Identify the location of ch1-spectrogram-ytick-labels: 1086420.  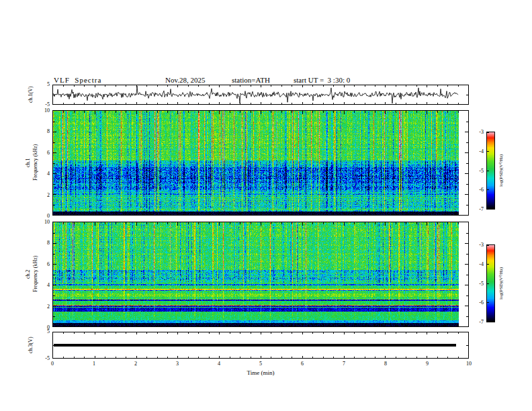
(42, 163).